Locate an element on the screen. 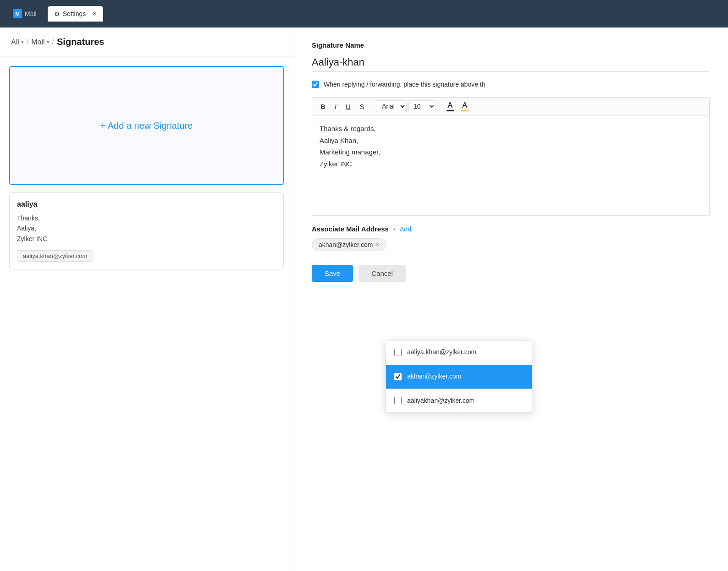 The width and height of the screenshot is (728, 571). associate-label-text: Associate Mail Address is located at coordinates (350, 229).